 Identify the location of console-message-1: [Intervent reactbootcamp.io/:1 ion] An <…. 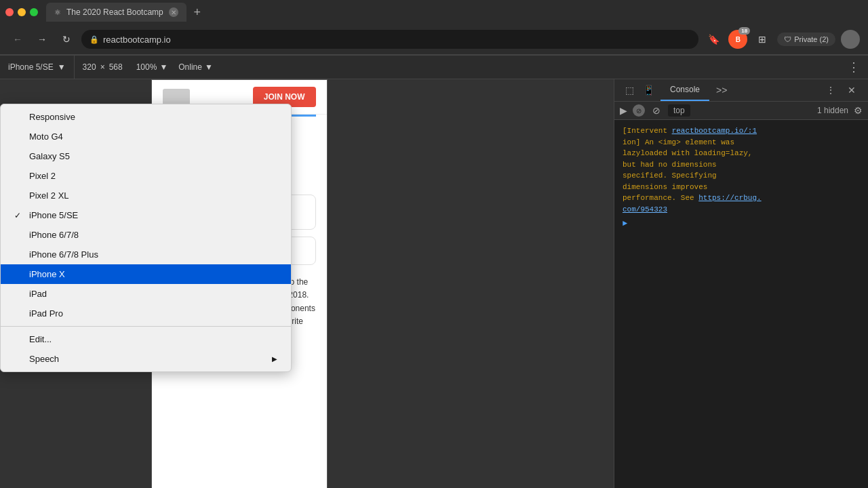
(741, 170).